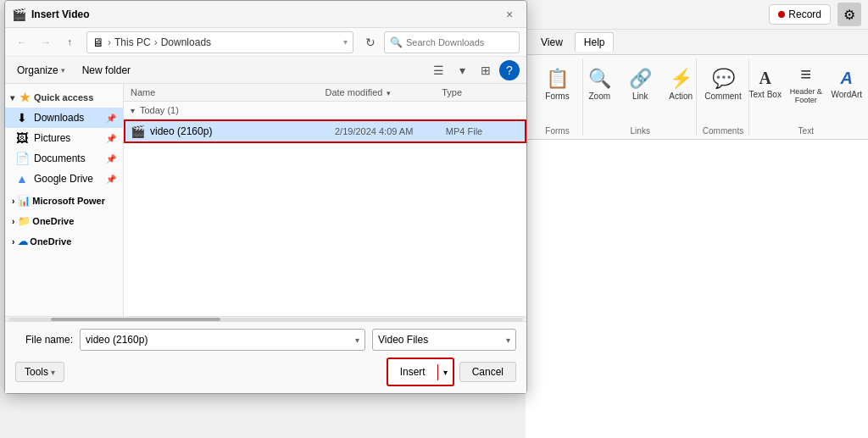 The image size is (868, 438). What do you see at coordinates (697, 15) in the screenshot?
I see `ribbon-top-bar: Record ⚙` at bounding box center [697, 15].